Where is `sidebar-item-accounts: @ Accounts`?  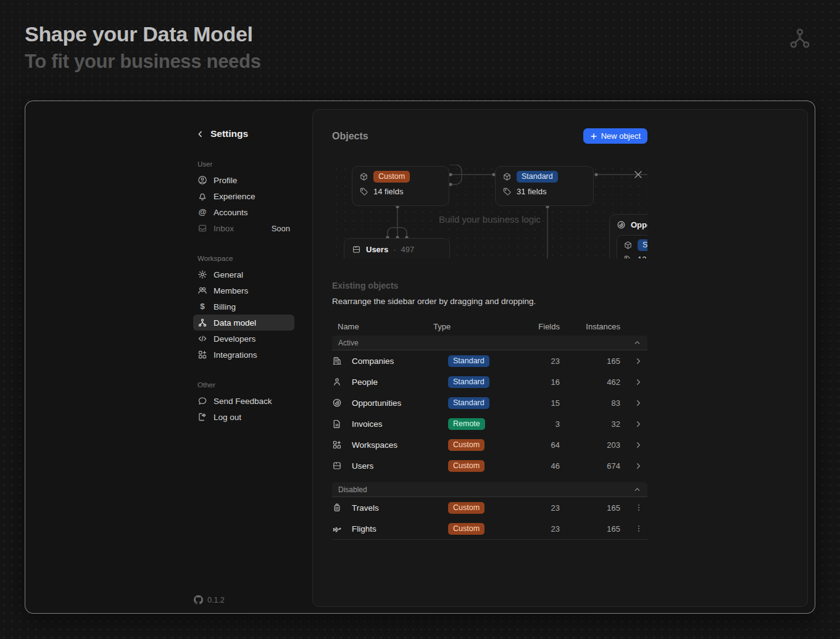 sidebar-item-accounts: @ Accounts is located at coordinates (244, 212).